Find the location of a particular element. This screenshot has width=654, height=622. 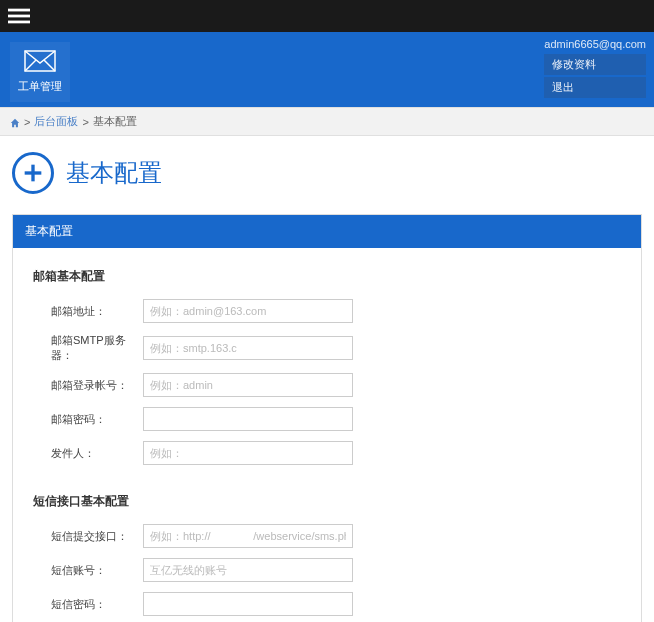

row-sms-account: 短信账号： is located at coordinates (327, 570).